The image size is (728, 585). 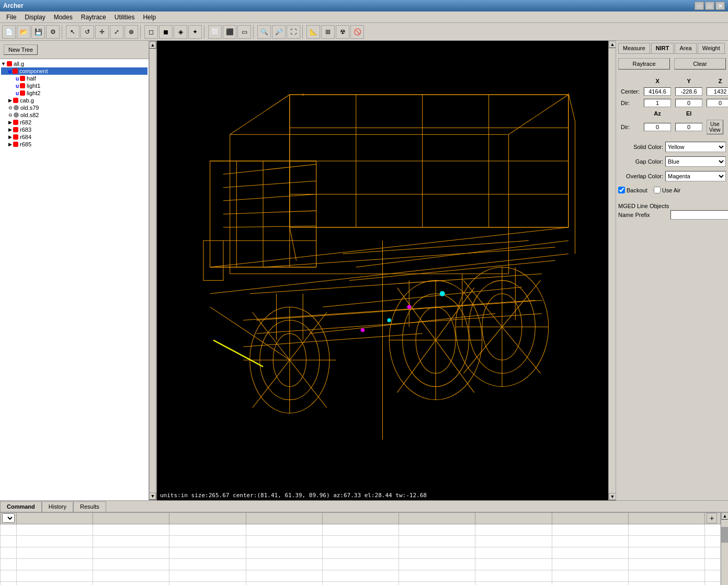 What do you see at coordinates (724, 549) in the screenshot?
I see `table-scrollbar: ▲ ▼` at bounding box center [724, 549].